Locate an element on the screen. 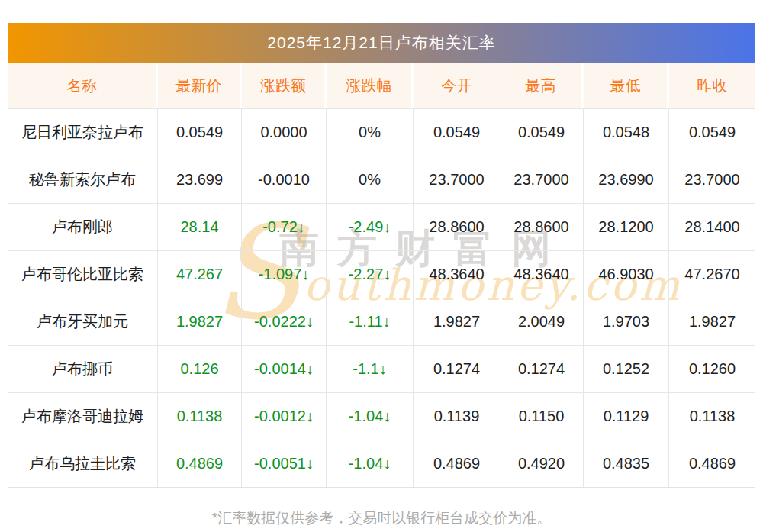 Image resolution: width=763 pixels, height=532 pixels. cell-open: 1.9827 is located at coordinates (456, 322).